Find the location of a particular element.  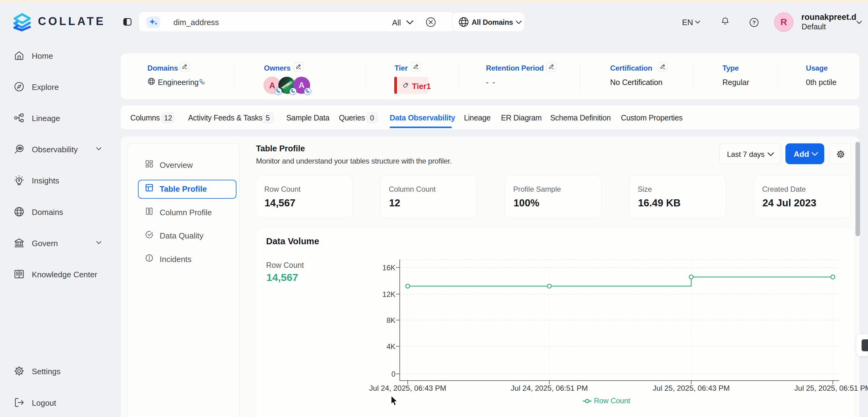

svg-text: Jul 25, 2025, 06:51 PM is located at coordinates (831, 388).